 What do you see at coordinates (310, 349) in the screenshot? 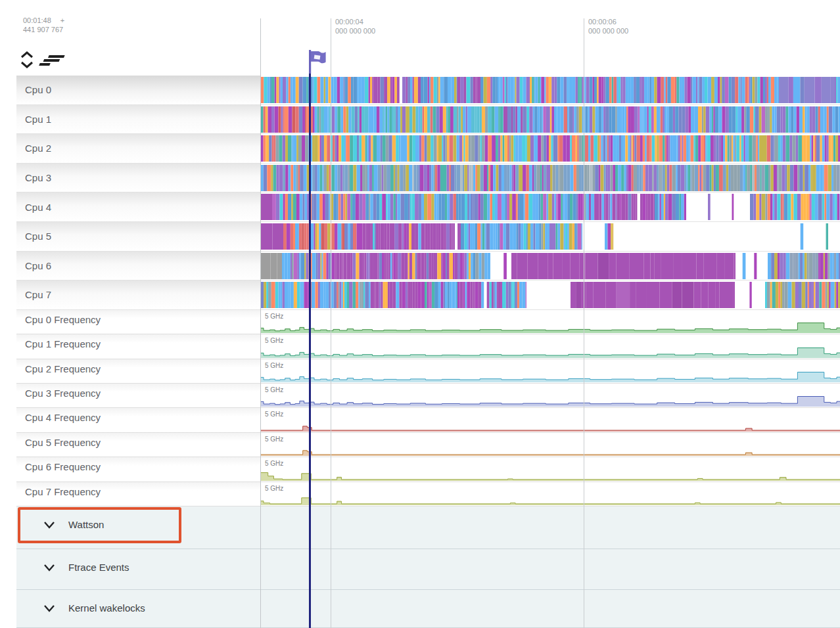
I see `flag-marker-line` at bounding box center [310, 349].